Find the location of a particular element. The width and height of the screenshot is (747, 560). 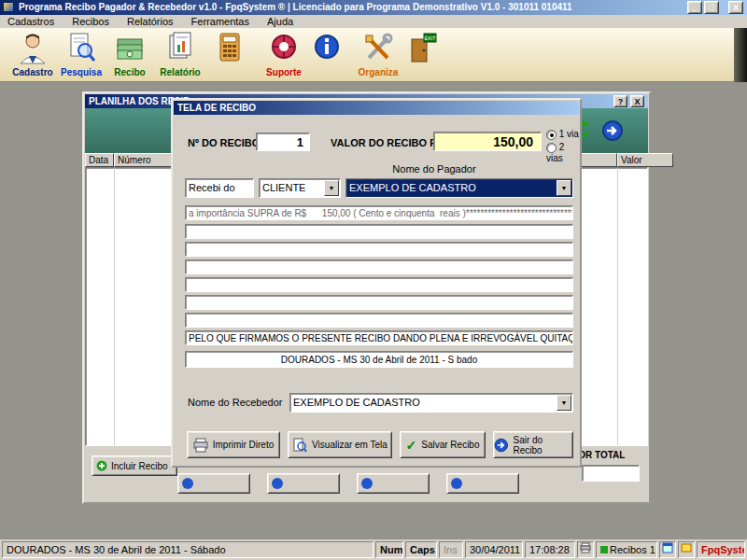

nome-pagador-label: Nome do Pagador is located at coordinates (434, 169).